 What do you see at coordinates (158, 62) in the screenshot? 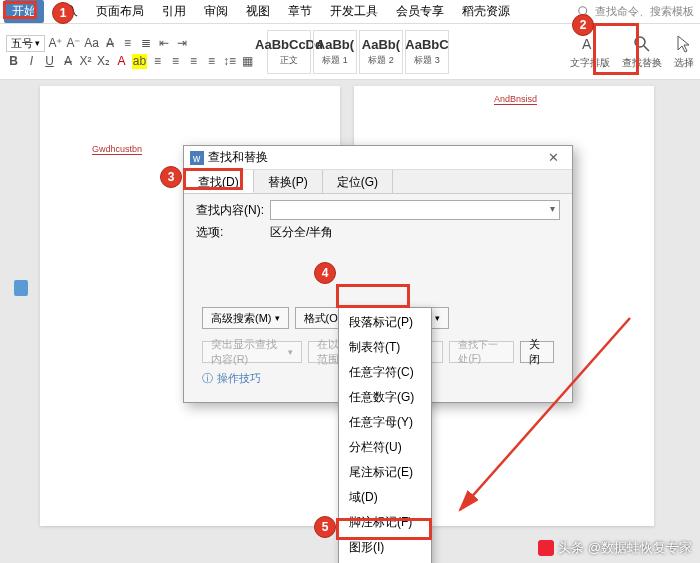
I see `align-left-icon: ≡` at bounding box center [158, 62].